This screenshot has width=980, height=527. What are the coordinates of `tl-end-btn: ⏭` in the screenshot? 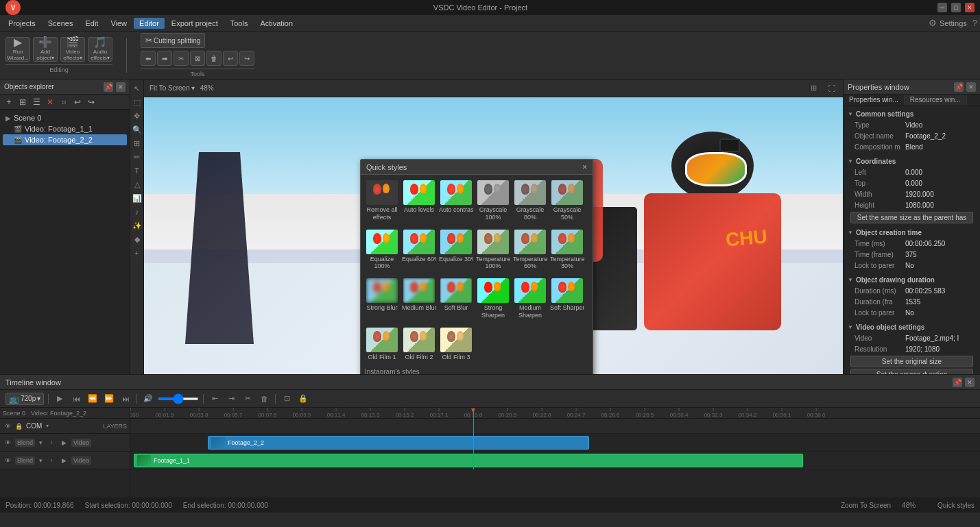 It's located at (126, 399).